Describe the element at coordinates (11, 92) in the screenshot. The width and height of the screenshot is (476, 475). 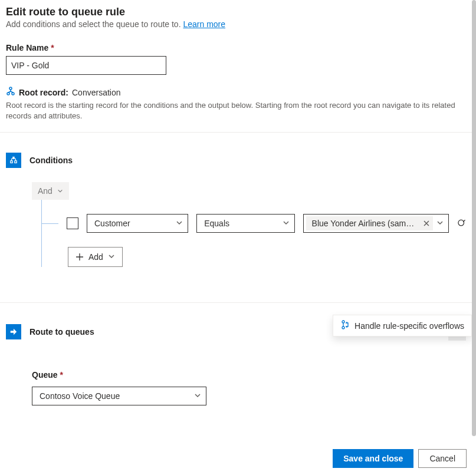
I see `hierarchy-icon` at that location.